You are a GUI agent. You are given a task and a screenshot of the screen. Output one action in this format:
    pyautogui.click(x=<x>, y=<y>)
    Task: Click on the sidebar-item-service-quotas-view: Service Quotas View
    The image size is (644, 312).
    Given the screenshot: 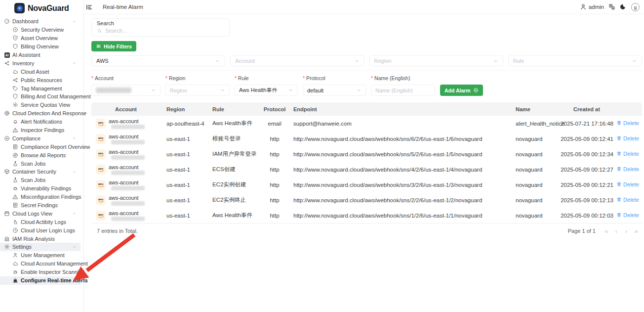 What is the action you would take?
    pyautogui.click(x=40, y=105)
    